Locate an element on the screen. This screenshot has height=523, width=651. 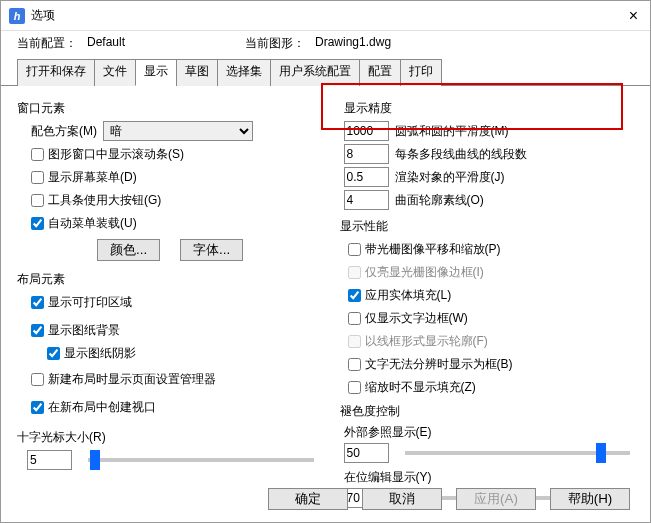
cb-scrollbar-label: 图形窗口中显示滚动条(S) is located at coordinates (116, 154).